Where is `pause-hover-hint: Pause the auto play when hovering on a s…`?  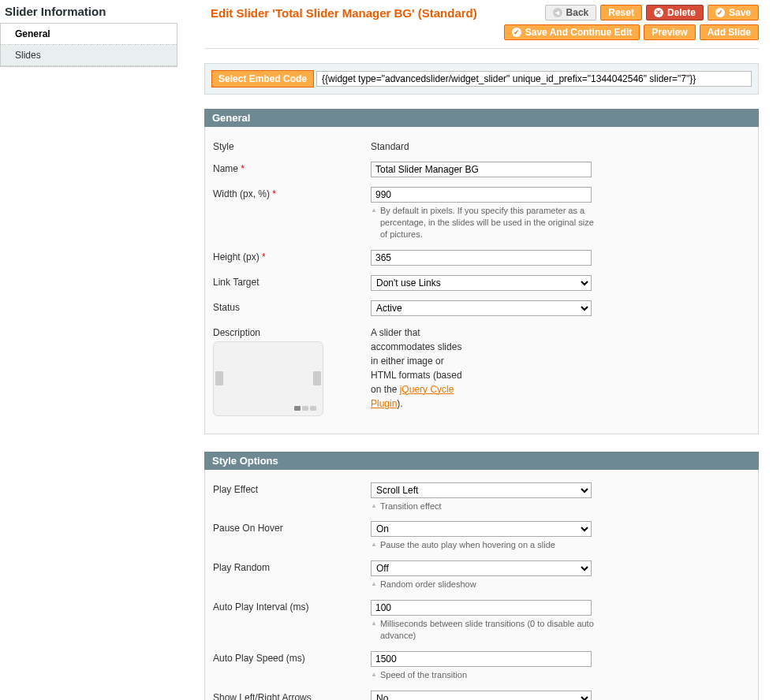
pause-hover-hint: Pause the auto play when hovering on a s… is located at coordinates (483, 545).